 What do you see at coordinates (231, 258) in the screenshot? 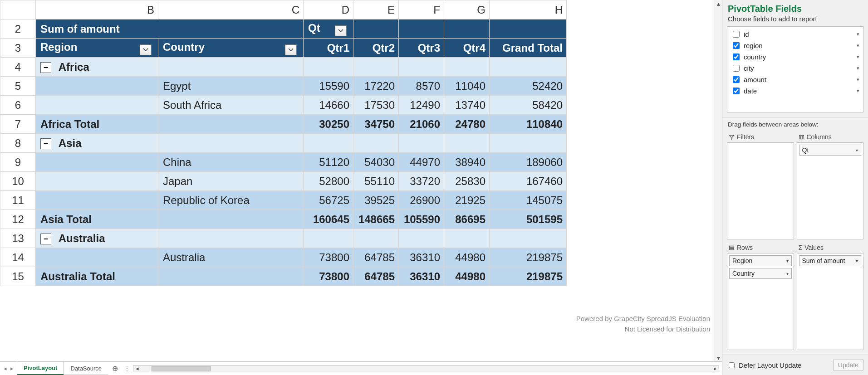
I see `country-australia: Australia` at bounding box center [231, 258].